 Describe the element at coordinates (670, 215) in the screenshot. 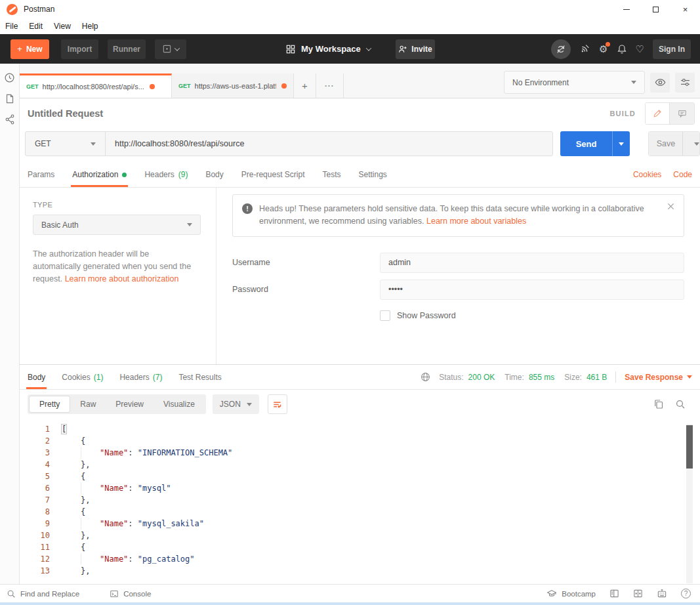

I see `banner-close-button` at that location.